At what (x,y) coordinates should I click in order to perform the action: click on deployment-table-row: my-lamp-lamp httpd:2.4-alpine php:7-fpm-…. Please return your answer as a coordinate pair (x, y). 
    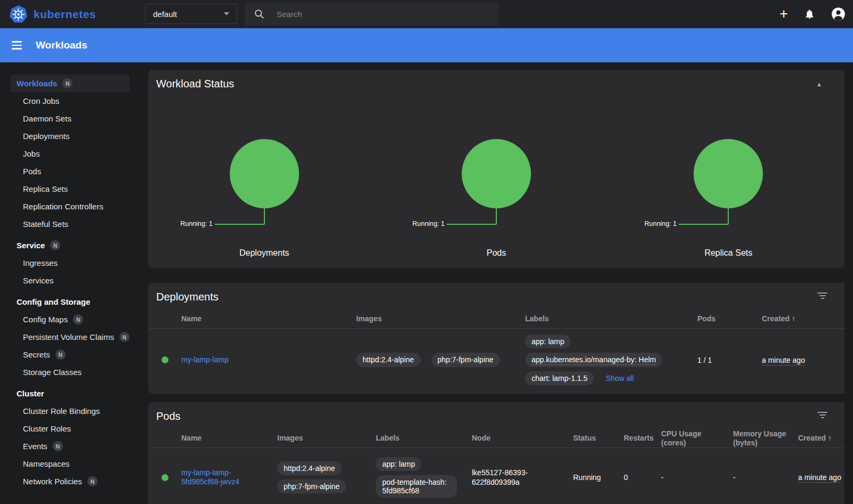
    Looking at the image, I should click on (496, 360).